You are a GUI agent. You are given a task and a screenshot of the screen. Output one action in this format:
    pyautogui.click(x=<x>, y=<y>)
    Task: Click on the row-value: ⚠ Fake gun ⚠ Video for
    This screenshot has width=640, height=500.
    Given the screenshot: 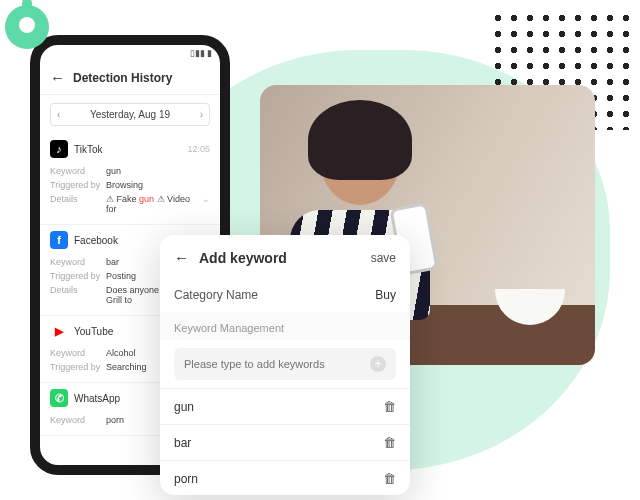 What is the action you would take?
    pyautogui.click(x=154, y=204)
    